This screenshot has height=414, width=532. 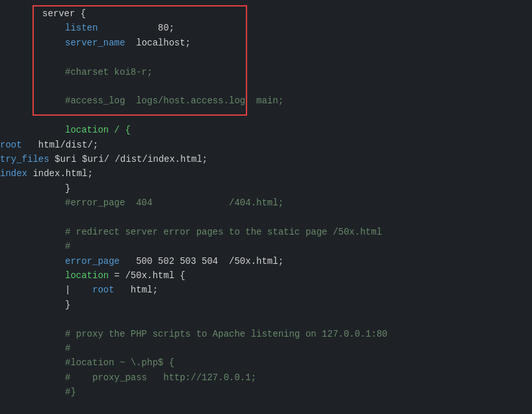 What do you see at coordinates (122, 290) in the screenshot?
I see `code-token` at bounding box center [122, 290].